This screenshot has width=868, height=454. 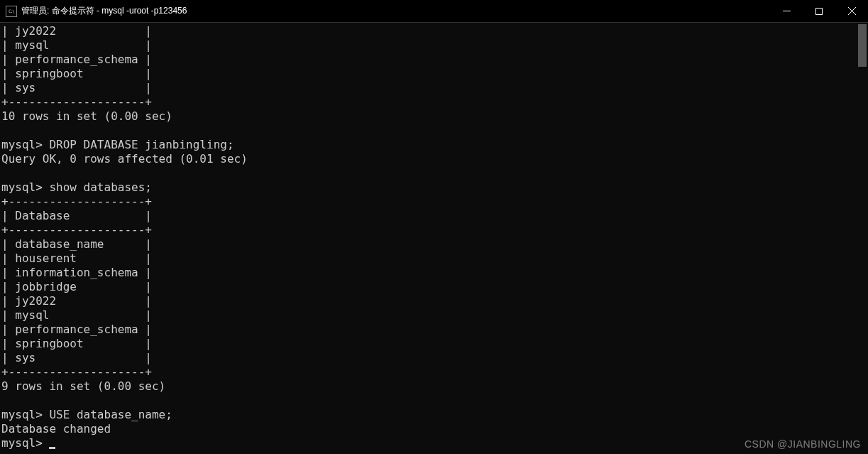 What do you see at coordinates (77, 244) in the screenshot?
I see `table-row: | database_name |` at bounding box center [77, 244].